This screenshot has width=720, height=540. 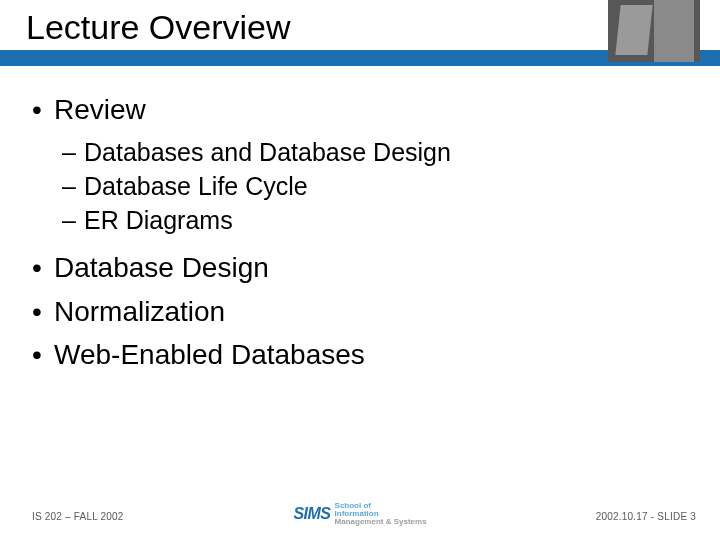 What do you see at coordinates (360, 152) in the screenshot?
I see `subbullet-databases-design: Databases and Database Design` at bounding box center [360, 152].